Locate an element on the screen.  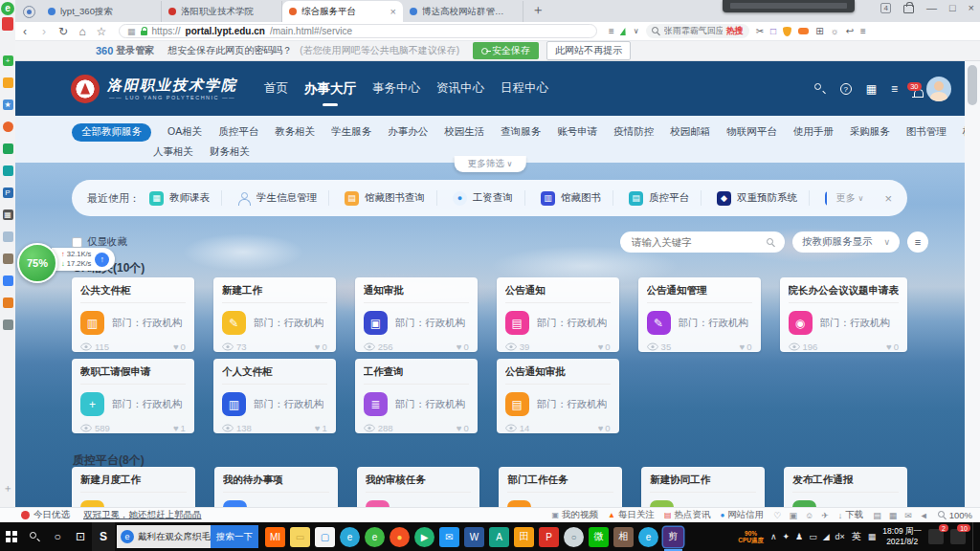
statusbar-link: ▤热点资讯 is located at coordinates (687, 515).